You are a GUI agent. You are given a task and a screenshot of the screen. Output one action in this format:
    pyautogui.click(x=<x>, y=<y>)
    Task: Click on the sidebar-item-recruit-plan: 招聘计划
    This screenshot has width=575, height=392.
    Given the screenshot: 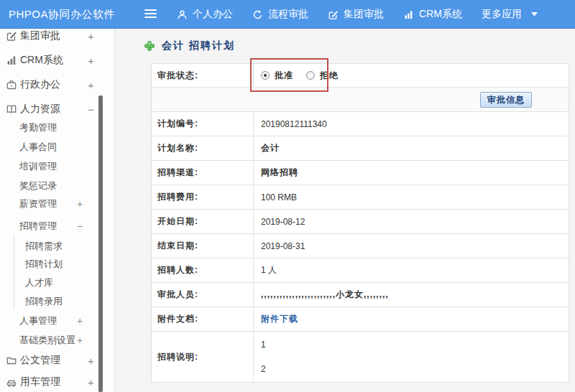 What is the action you would take?
    pyautogui.click(x=58, y=264)
    